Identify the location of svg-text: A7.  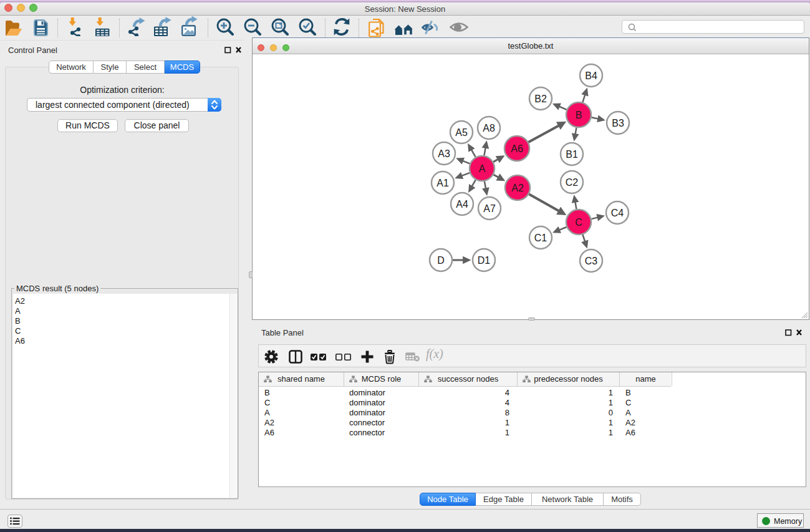
(489, 208).